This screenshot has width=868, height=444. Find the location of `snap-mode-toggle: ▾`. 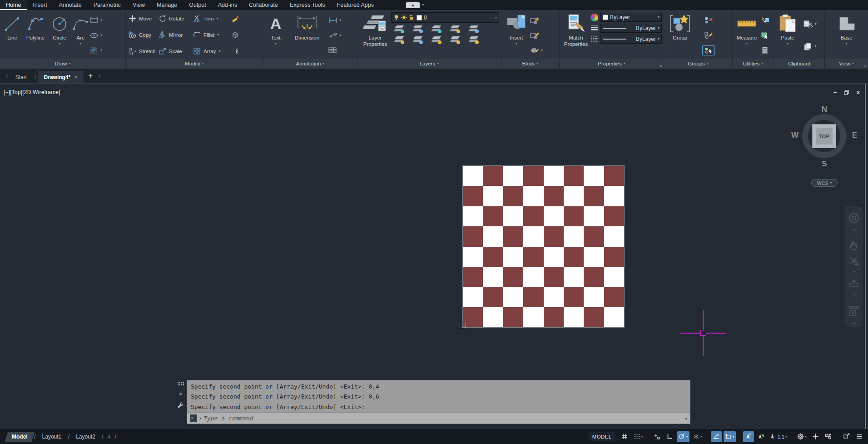

snap-mode-toggle: ▾ is located at coordinates (639, 437).